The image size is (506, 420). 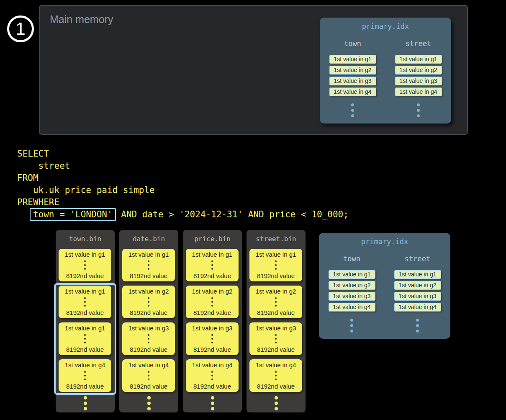 I want to click on sql-line: street, so click(x=183, y=166).